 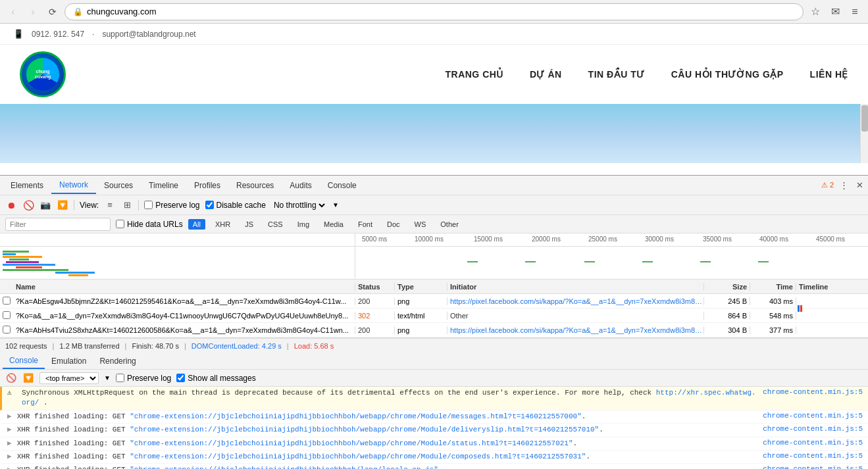 I want to click on back-button: ‹, so click(x=13, y=12).